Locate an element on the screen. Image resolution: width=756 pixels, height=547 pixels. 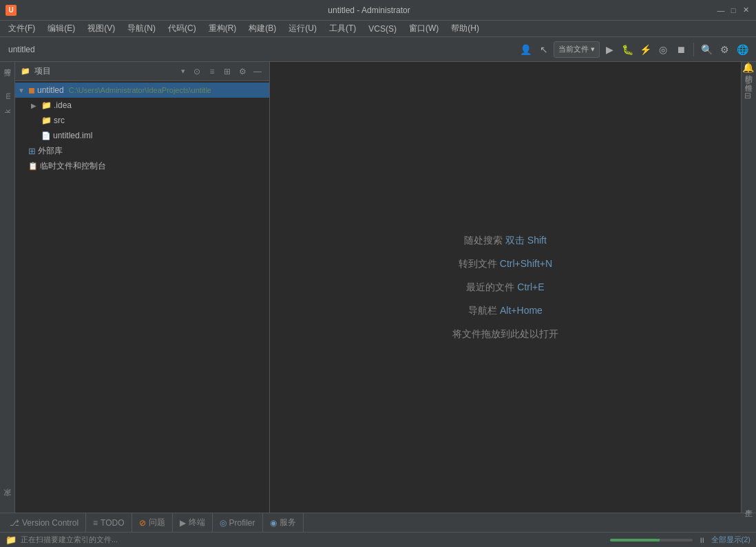
menu-item-H: 帮助(H) is located at coordinates (465, 29).